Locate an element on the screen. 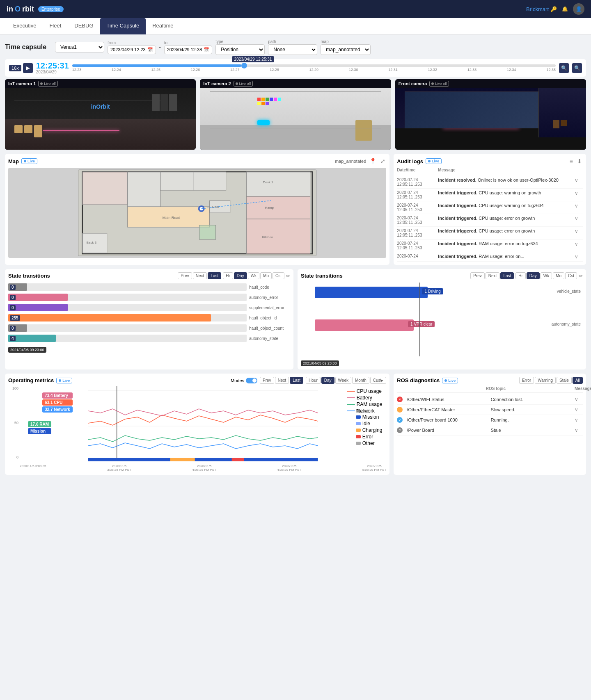 Image resolution: width=591 pixels, height=700 pixels. last-btn-left: Last is located at coordinates (214, 276).